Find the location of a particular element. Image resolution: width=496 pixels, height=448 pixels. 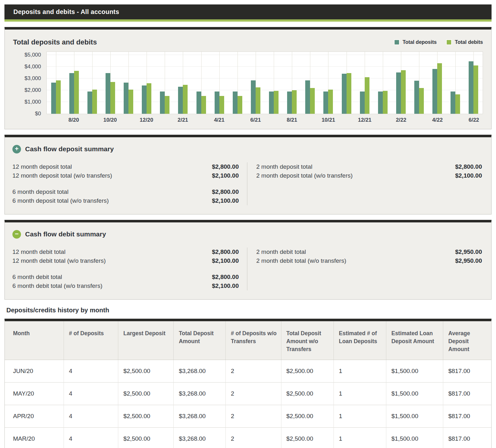

y-axis-tick-label: $4,000 is located at coordinates (33, 67).